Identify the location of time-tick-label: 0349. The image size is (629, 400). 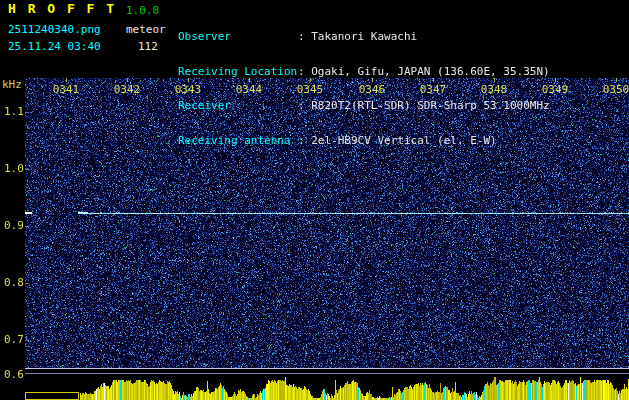
(555, 90).